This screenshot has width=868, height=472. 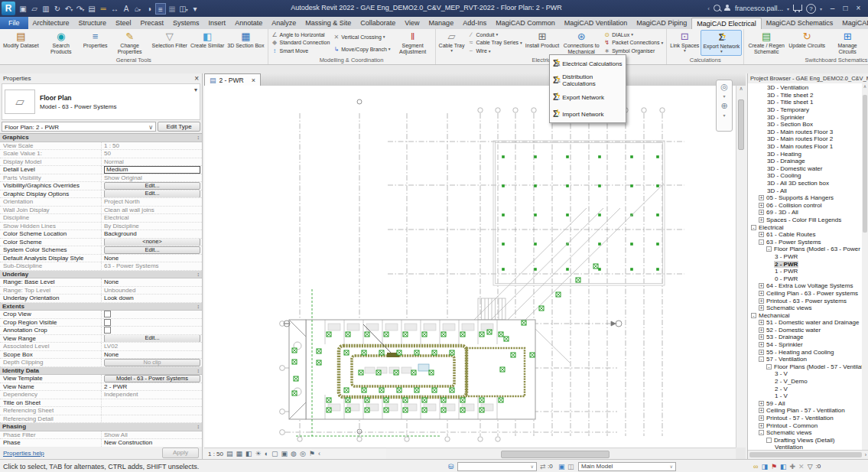 I want to click on temporary-hide-isolate-icon: ⚑, so click(x=774, y=467).